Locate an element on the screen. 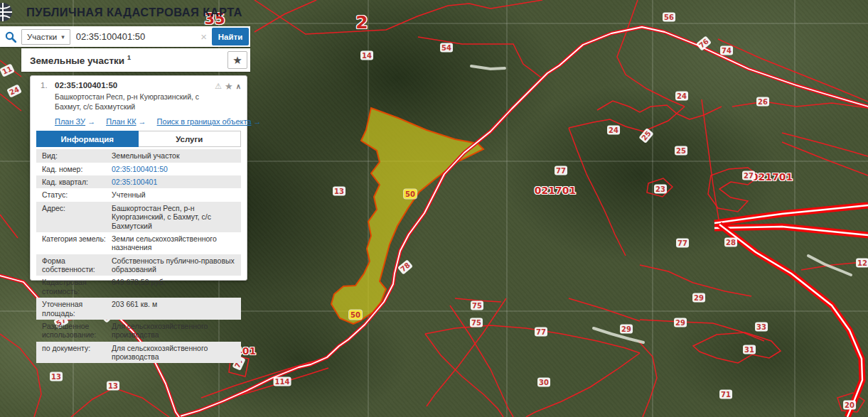  parcel-number-label: 14 is located at coordinates (367, 55).